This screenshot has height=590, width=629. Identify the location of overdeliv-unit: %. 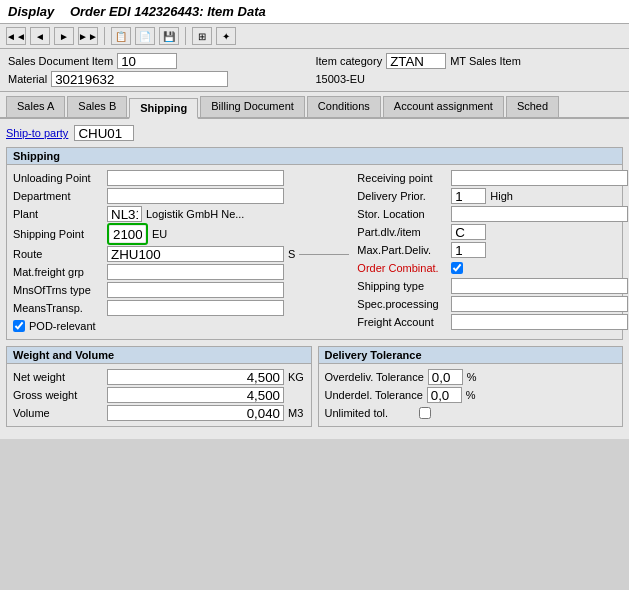
(472, 377).